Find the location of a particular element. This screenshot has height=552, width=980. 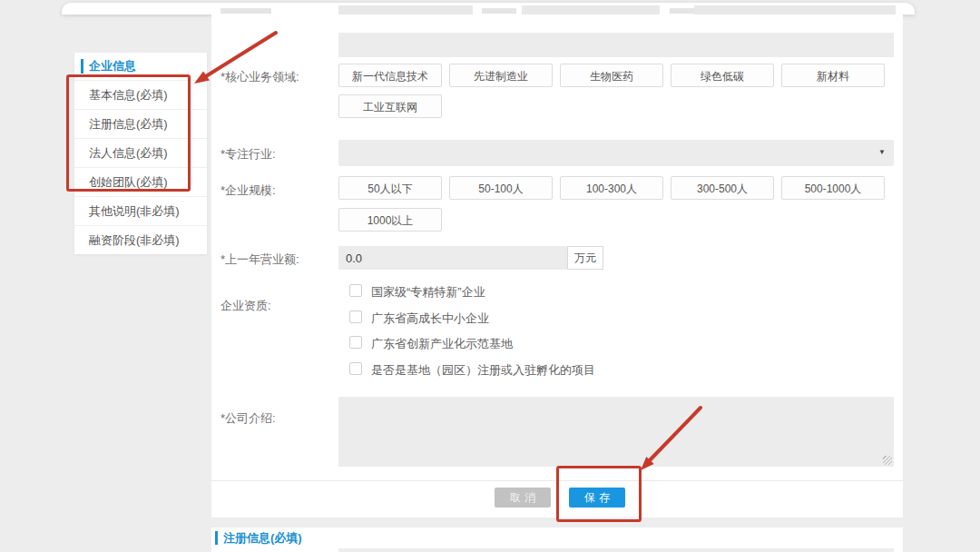

sidebar-item-label: 基本信息(必填) is located at coordinates (129, 94).